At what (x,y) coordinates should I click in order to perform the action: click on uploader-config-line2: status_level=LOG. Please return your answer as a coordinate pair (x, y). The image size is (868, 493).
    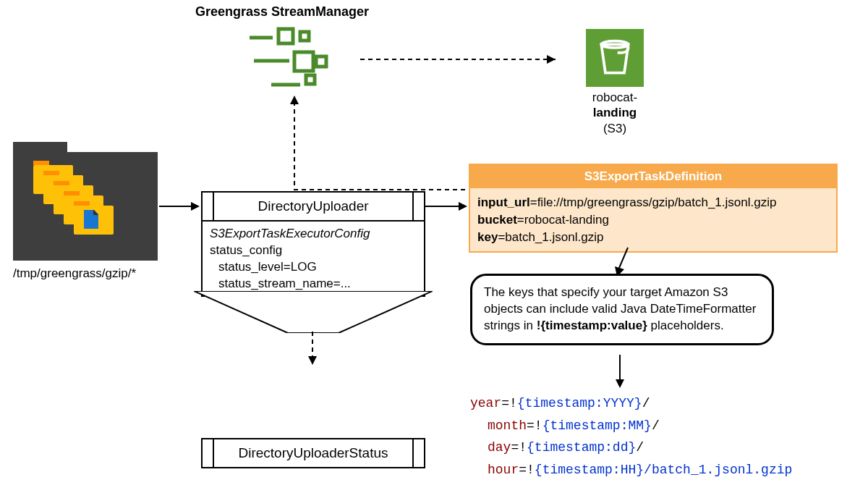
    Looking at the image, I should click on (313, 268).